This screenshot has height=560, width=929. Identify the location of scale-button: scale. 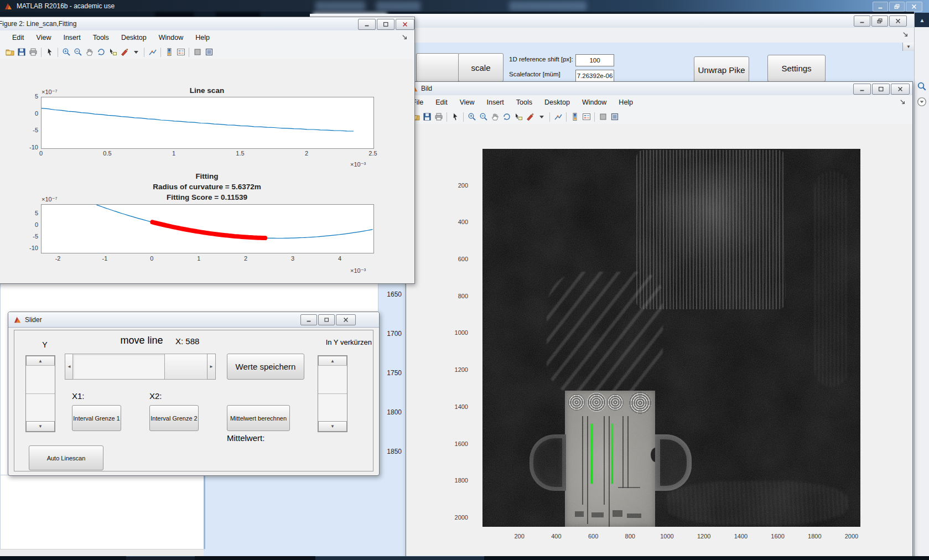
(481, 68).